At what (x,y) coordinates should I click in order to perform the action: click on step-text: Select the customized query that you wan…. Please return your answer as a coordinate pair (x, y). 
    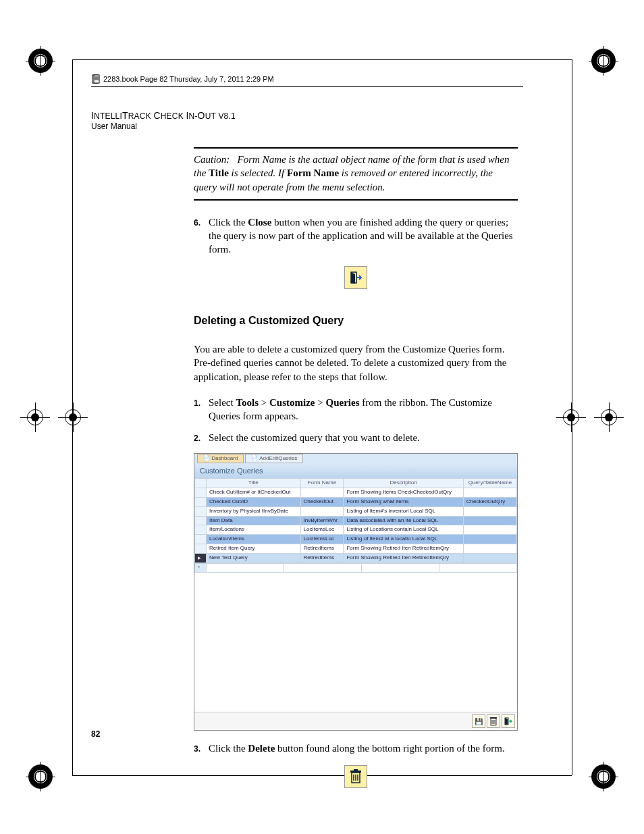
    Looking at the image, I should click on (363, 438).